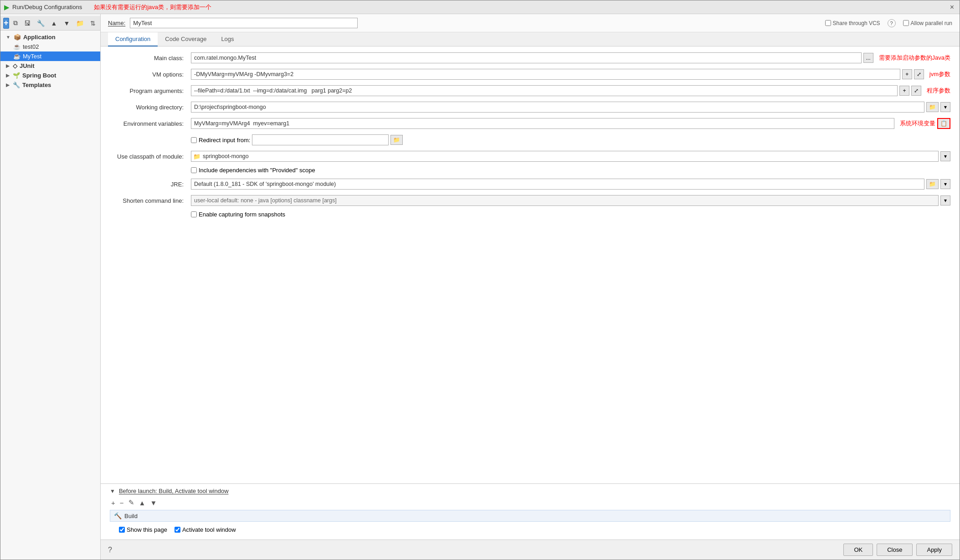 This screenshot has width=960, height=560. I want to click on name-input, so click(244, 23).